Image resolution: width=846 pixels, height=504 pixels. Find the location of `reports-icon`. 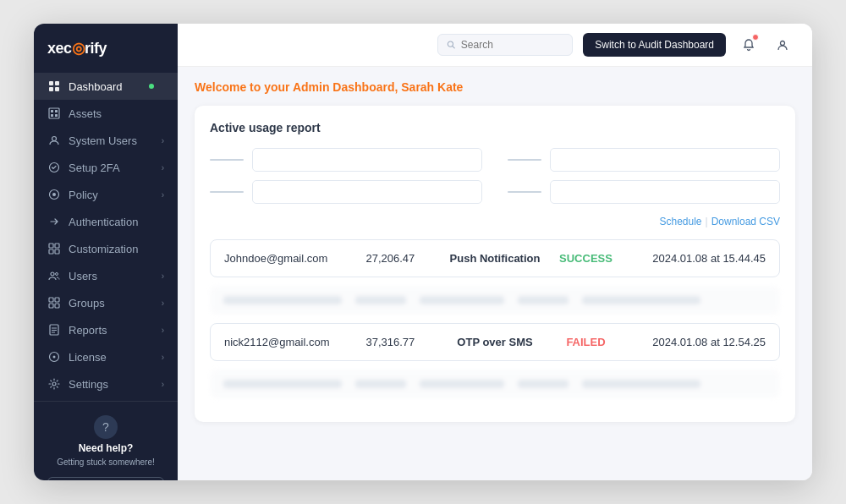

reports-icon is located at coordinates (54, 330).